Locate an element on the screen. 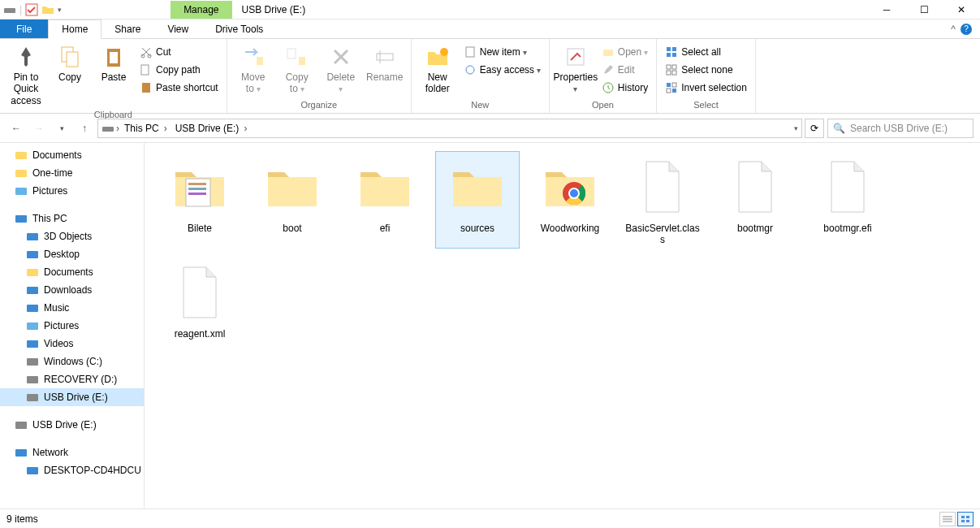 Image resolution: width=980 pixels, height=528 pixels. tab-home: Home is located at coordinates (75, 29).